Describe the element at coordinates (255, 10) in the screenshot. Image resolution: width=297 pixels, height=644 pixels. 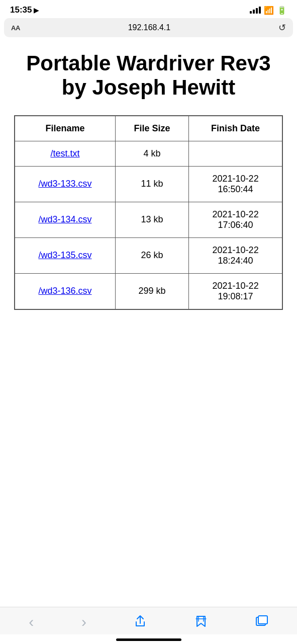
I see `signal-bars-icon` at that location.